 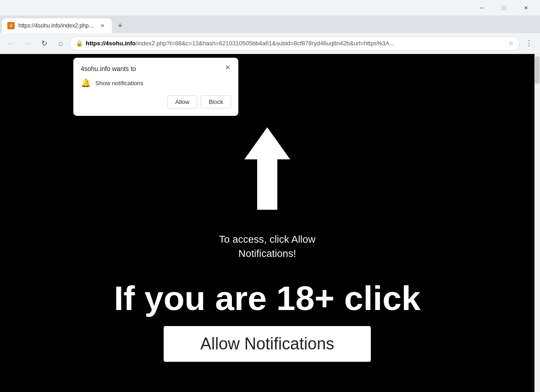 I want to click on new-tab-button: +, so click(x=120, y=26).